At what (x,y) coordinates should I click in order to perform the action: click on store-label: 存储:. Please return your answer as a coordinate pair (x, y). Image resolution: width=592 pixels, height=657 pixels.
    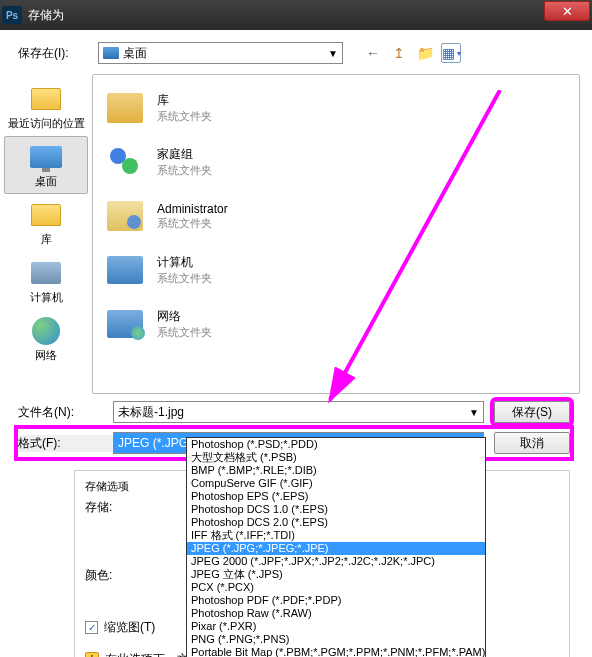
    Looking at the image, I should click on (110, 508).